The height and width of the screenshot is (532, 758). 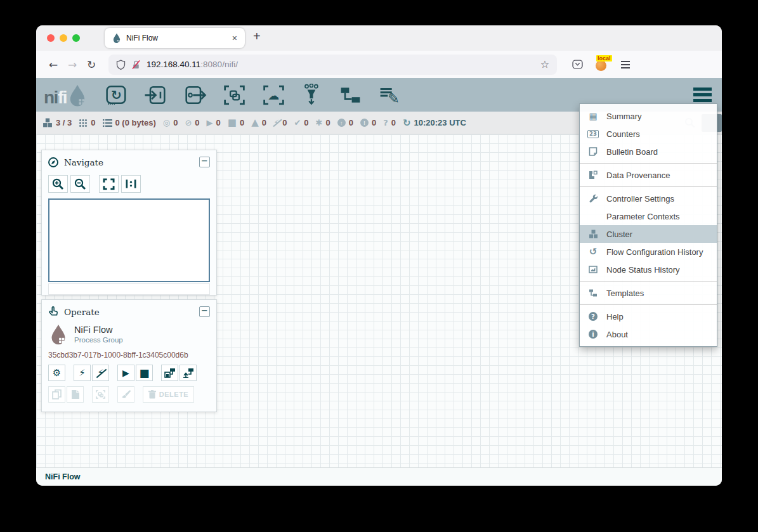 I want to click on url-field: 192.168.40.11:8080/nifi/ ☆, so click(x=332, y=65).